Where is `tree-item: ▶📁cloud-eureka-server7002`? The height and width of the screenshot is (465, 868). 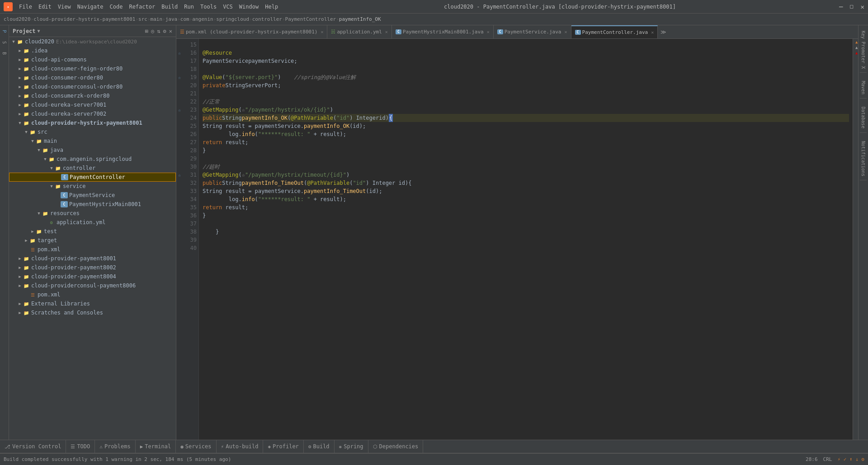
tree-item: ▶📁cloud-eureka-server7002 is located at coordinates (92, 114).